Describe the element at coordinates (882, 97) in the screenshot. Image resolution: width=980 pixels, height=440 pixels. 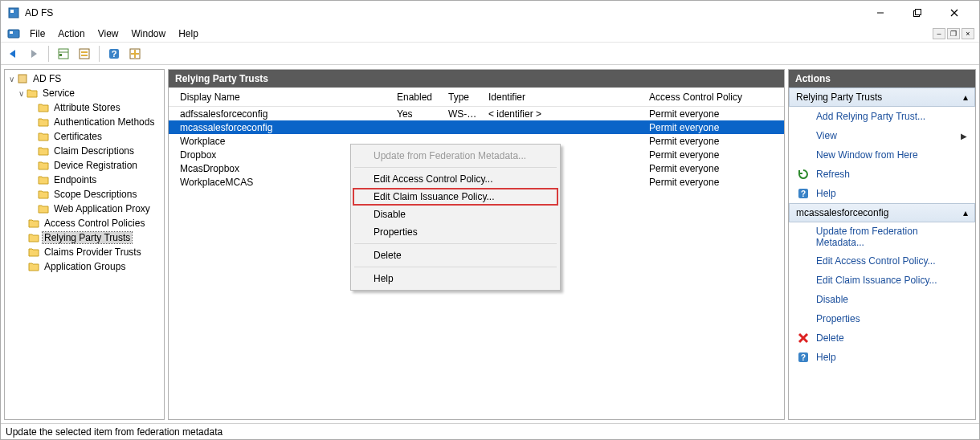
I see `actions-group-rpt: Relying Party Trusts▴` at that location.